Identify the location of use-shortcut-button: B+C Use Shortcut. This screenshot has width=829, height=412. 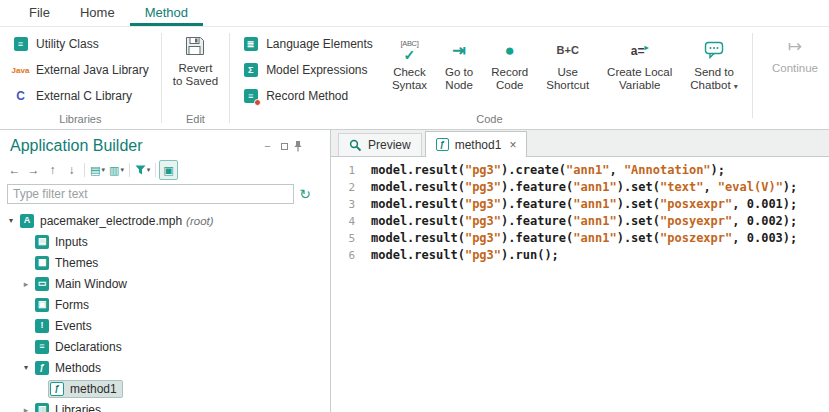
(568, 63).